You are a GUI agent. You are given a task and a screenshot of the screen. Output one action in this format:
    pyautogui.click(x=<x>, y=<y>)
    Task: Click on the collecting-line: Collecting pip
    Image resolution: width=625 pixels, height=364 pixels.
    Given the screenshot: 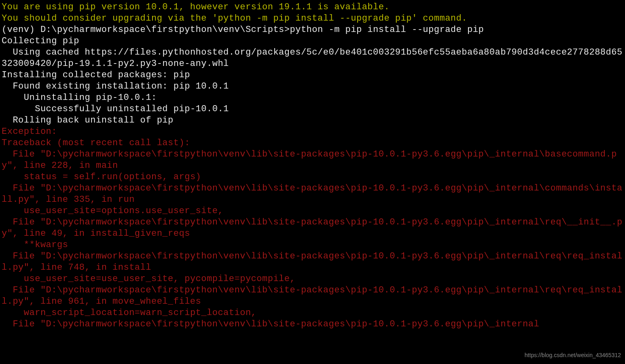 What is the action you would take?
    pyautogui.click(x=312, y=41)
    